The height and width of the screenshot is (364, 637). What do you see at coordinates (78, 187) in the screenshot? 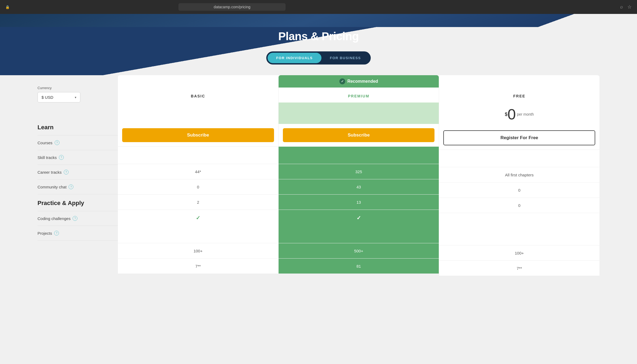
I see `feature-community-chat: Community chat ?` at bounding box center [78, 187].